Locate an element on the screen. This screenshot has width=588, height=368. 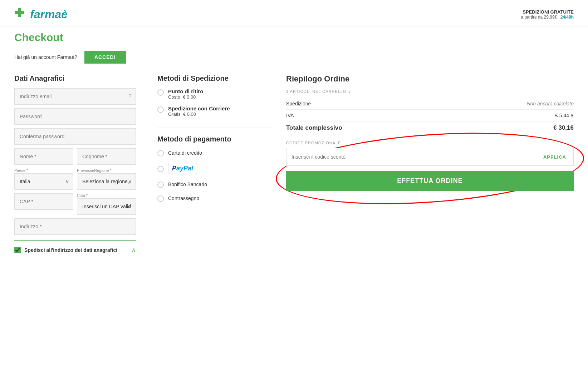
indirizzo-group is located at coordinates (75, 227).